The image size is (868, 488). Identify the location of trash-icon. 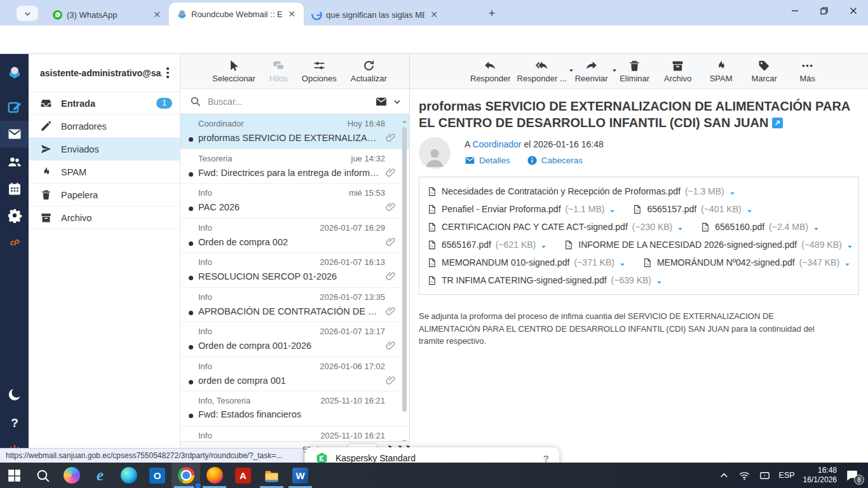
(634, 66).